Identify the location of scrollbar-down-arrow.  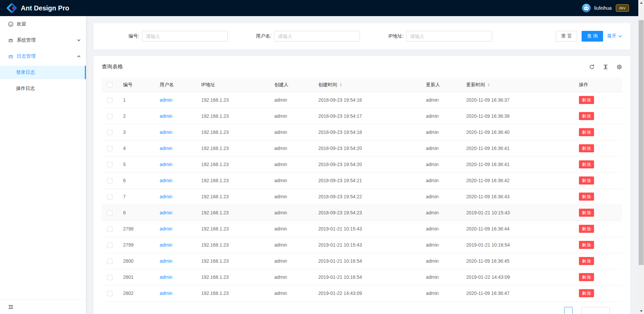
(641, 311).